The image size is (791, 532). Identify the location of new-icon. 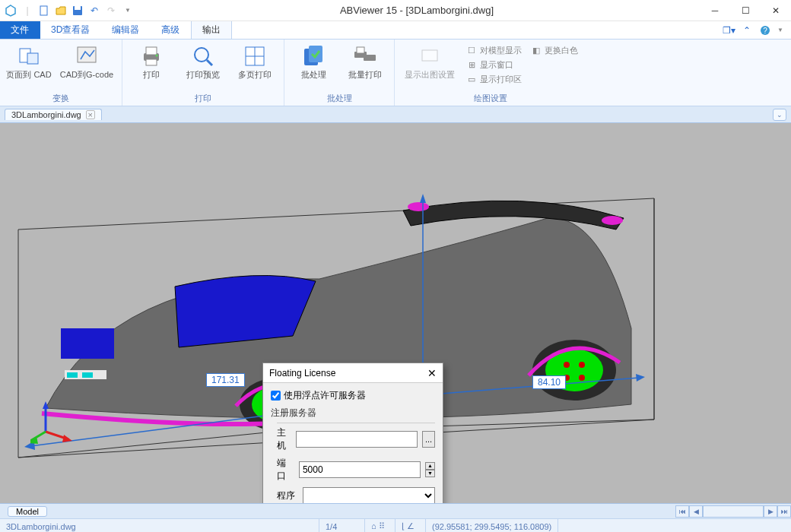
(44, 11).